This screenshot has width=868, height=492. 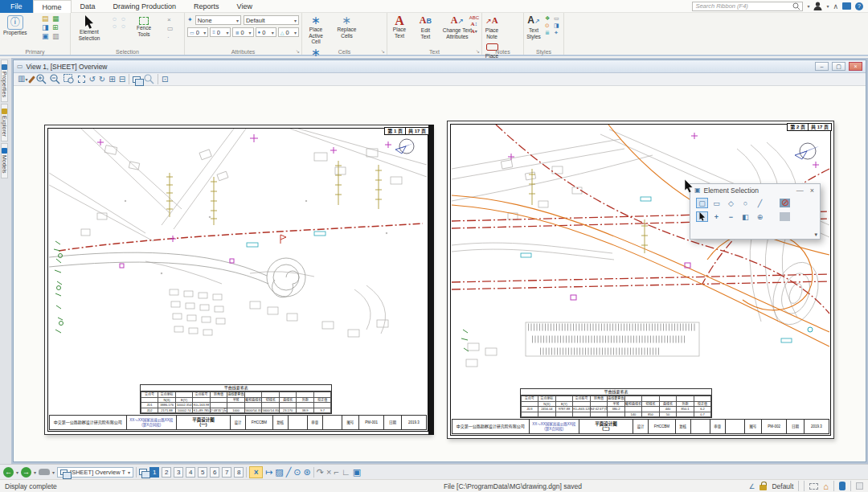 I want to click on properties-button: ⓘ Properties, so click(x=15, y=25).